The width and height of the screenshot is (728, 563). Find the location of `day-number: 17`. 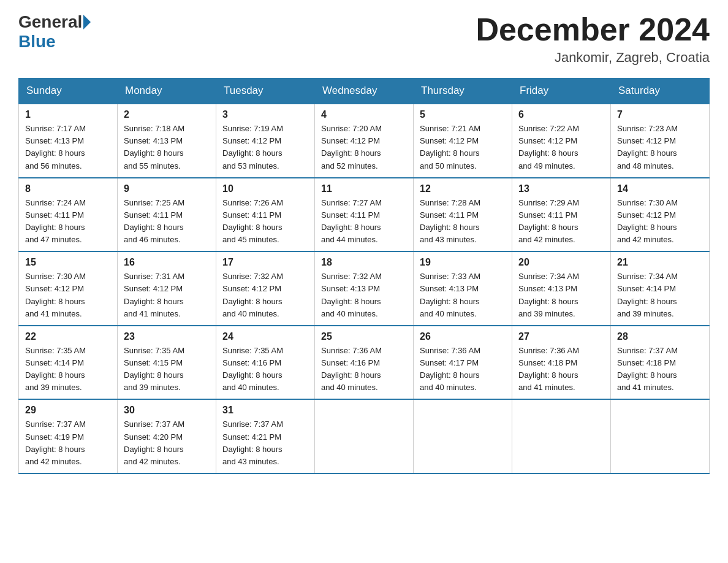

day-number: 17 is located at coordinates (265, 262).